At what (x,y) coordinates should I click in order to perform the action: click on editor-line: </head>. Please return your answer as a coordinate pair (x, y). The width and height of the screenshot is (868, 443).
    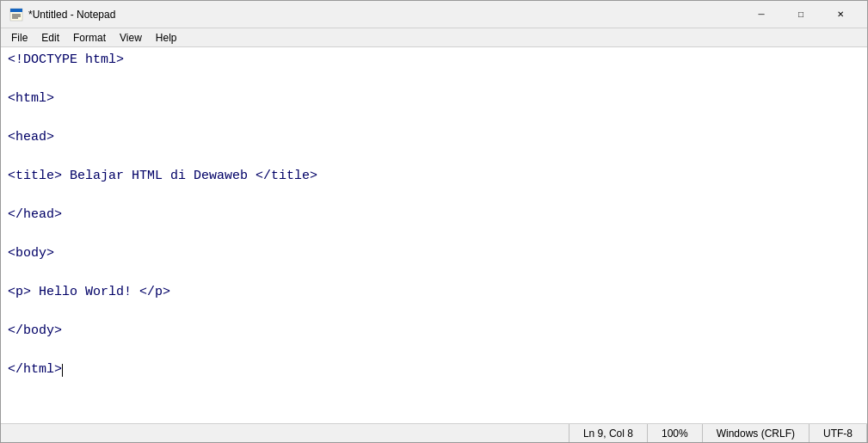
    Looking at the image, I should click on (434, 215).